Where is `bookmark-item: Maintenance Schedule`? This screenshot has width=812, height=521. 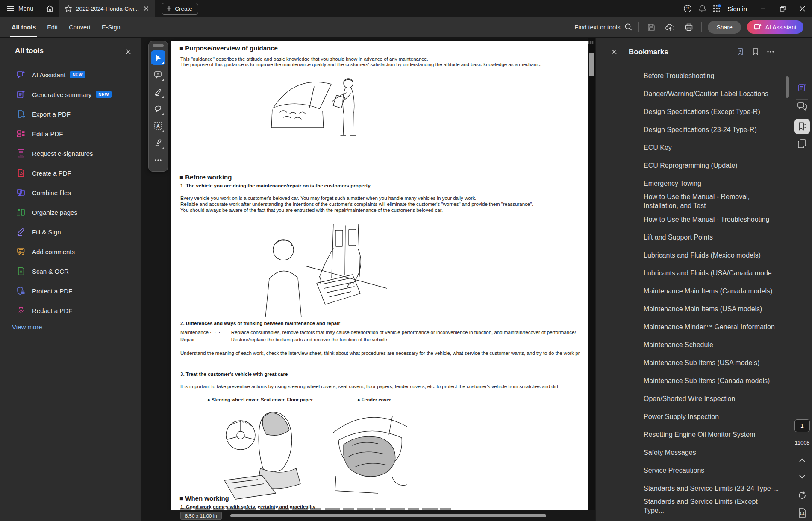 bookmark-item: Maintenance Schedule is located at coordinates (694, 345).